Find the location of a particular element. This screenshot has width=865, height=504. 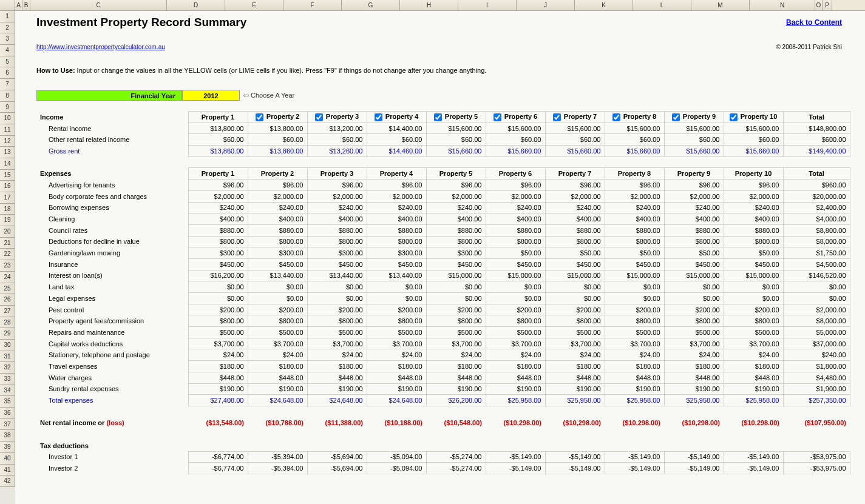

header-cell: Property 10 is located at coordinates (753, 173).